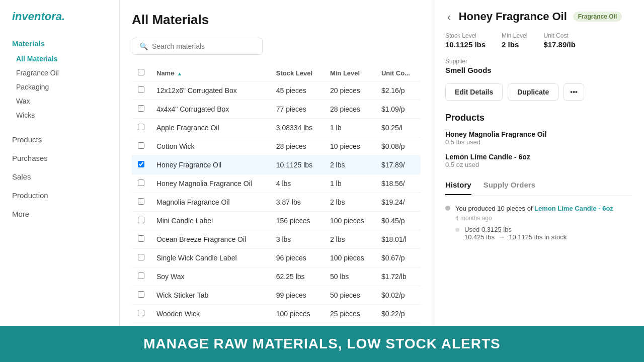 This screenshot has height=362, width=644. I want to click on table-row: Apple Fragrance Oil 3.08334 lbs 1 lb $0.…, so click(276, 128).